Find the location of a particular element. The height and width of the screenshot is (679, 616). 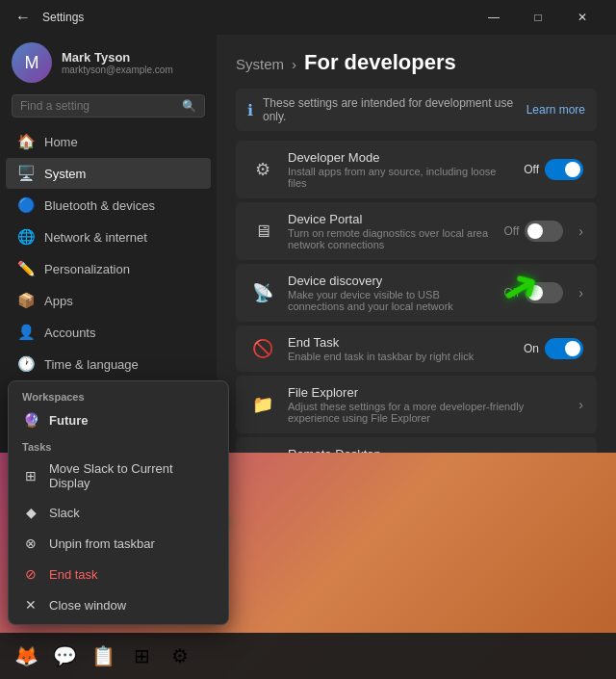

setting-label-developer-mode: Developer Mode is located at coordinates (400, 158).